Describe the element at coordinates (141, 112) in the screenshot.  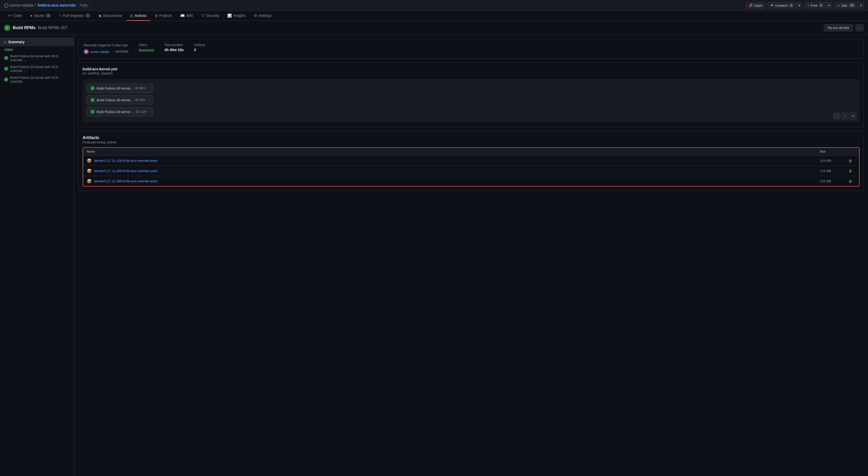
I see `graph-node3-time: 2h 11m` at that location.